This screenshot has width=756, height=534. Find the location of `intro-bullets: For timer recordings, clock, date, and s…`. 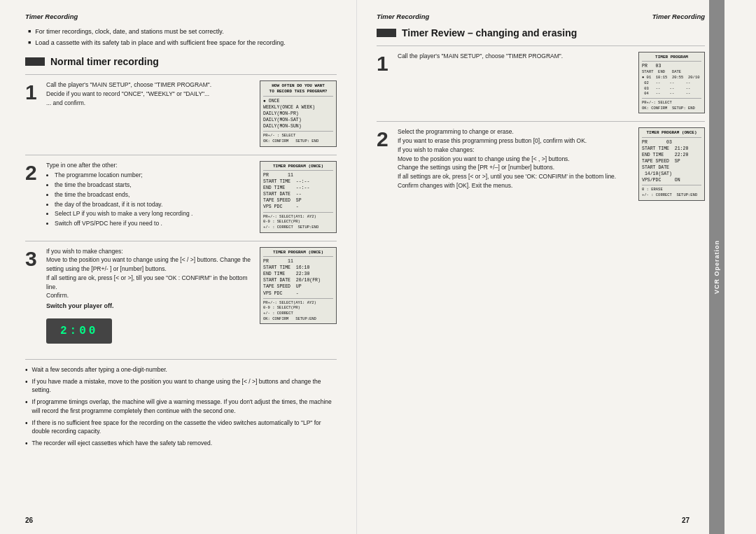

intro-bullets: For timer recordings, clock, date, and s… is located at coordinates (181, 38).